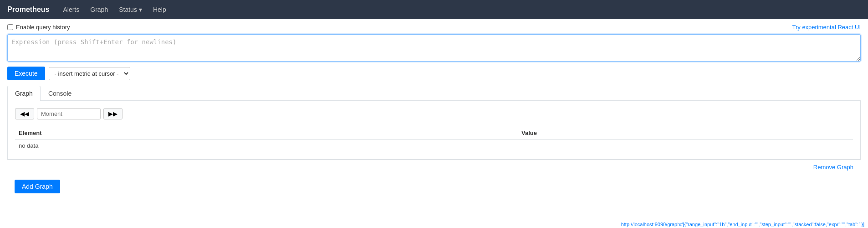 The image size is (868, 228). I want to click on nav-item-status-label: Status, so click(128, 10).